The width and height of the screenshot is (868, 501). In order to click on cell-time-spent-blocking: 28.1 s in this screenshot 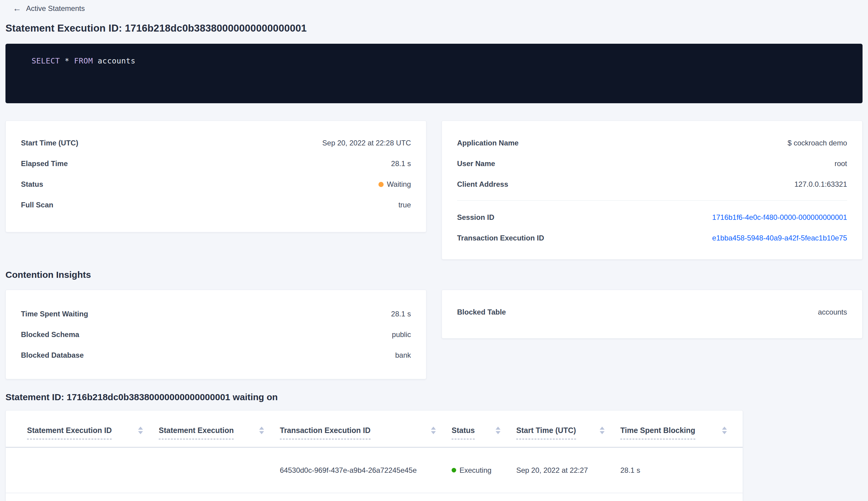, I will do `click(682, 470)`.